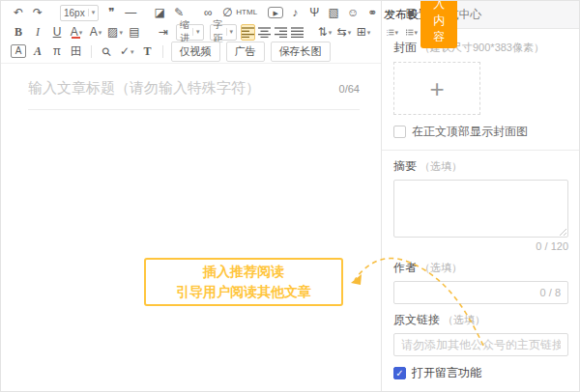  What do you see at coordinates (96, 33) in the screenshot?
I see `highlight-color-icon: A▾` at bounding box center [96, 33].